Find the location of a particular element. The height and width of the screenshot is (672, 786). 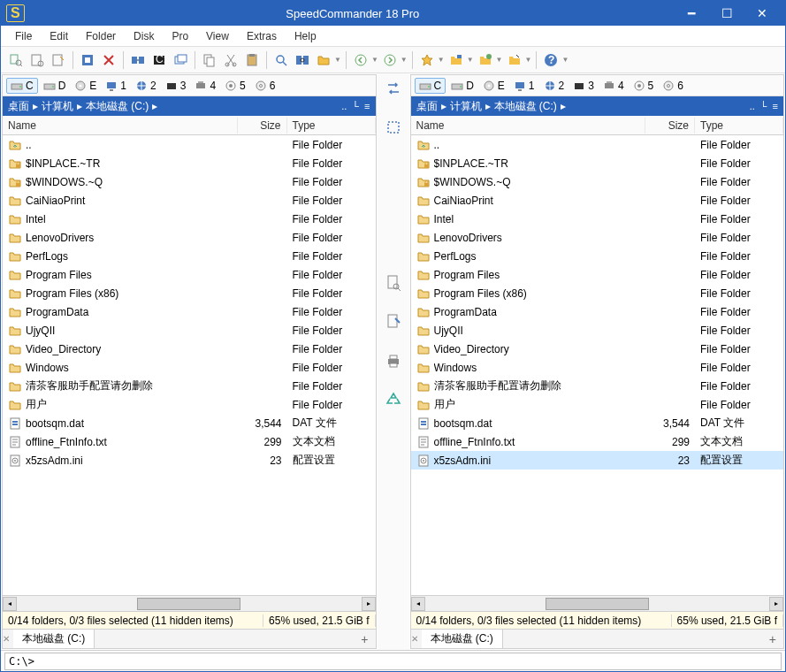

favorites-icon is located at coordinates (427, 60).